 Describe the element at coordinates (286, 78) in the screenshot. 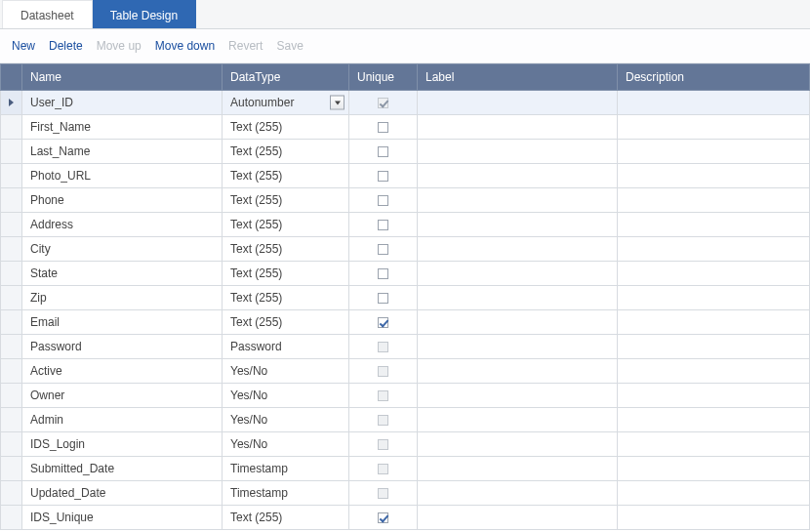

I see `col-header-datatype: DataType` at that location.